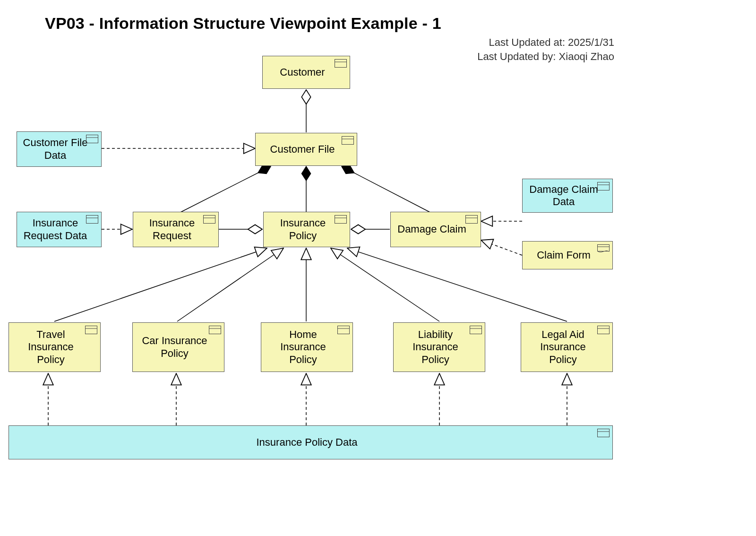  Describe the element at coordinates (55, 347) in the screenshot. I see `node-travel-policy: Travel Insurance Policy` at that location.